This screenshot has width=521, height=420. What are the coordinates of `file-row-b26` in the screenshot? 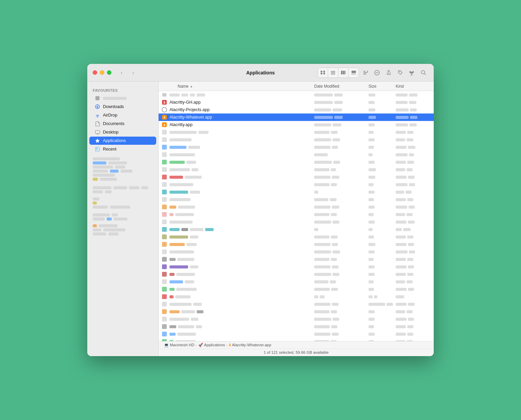 It's located at (296, 282).